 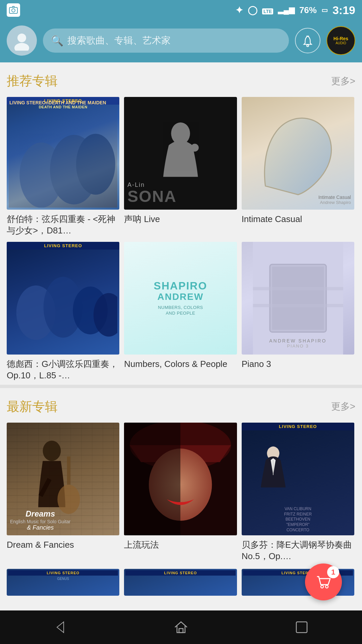 What do you see at coordinates (267, 10) in the screenshot?
I see `lte-label: LTE` at bounding box center [267, 10].